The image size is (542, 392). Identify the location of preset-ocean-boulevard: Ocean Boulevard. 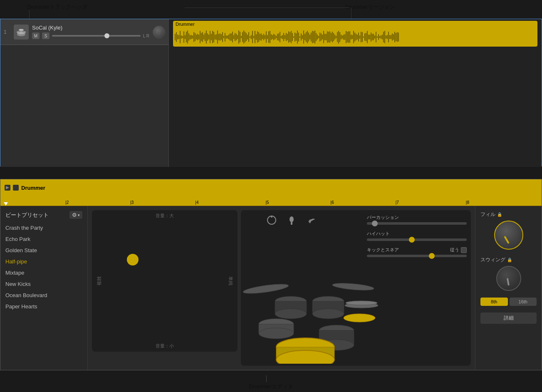
(44, 295).